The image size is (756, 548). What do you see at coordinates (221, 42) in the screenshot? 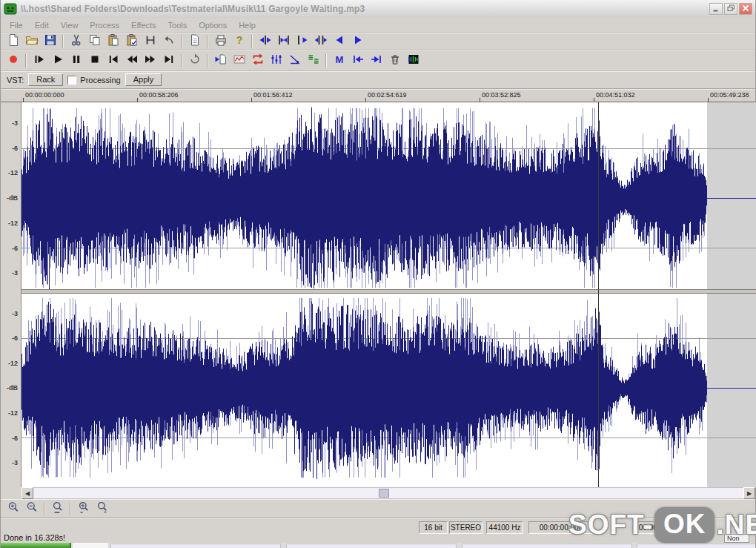
I see `print-button` at bounding box center [221, 42].